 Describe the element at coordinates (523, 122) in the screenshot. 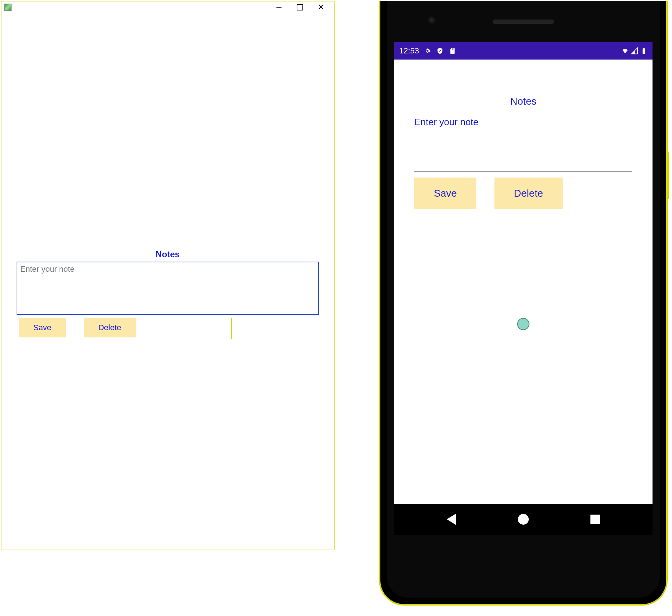

I see `note-editor-hint: Enter your note` at that location.